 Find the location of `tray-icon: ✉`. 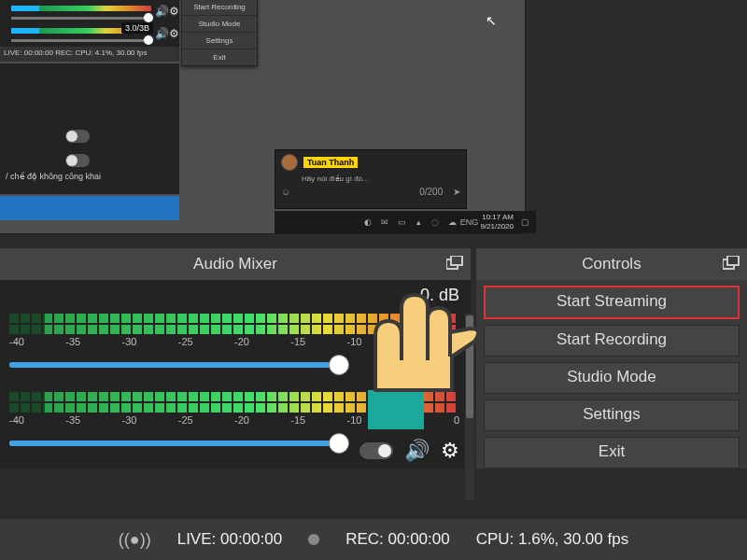

tray-icon: ✉ is located at coordinates (385, 222).